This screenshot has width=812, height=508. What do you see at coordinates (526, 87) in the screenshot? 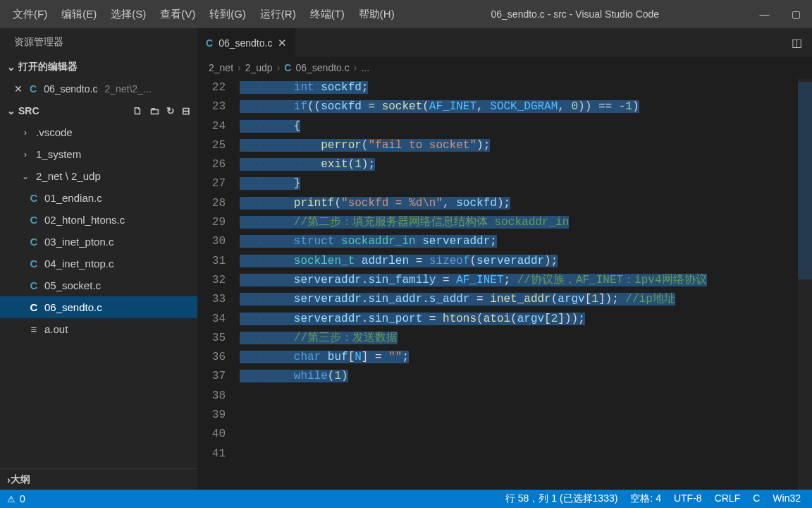
I see `code-line: ········int sockfd;` at bounding box center [526, 87].